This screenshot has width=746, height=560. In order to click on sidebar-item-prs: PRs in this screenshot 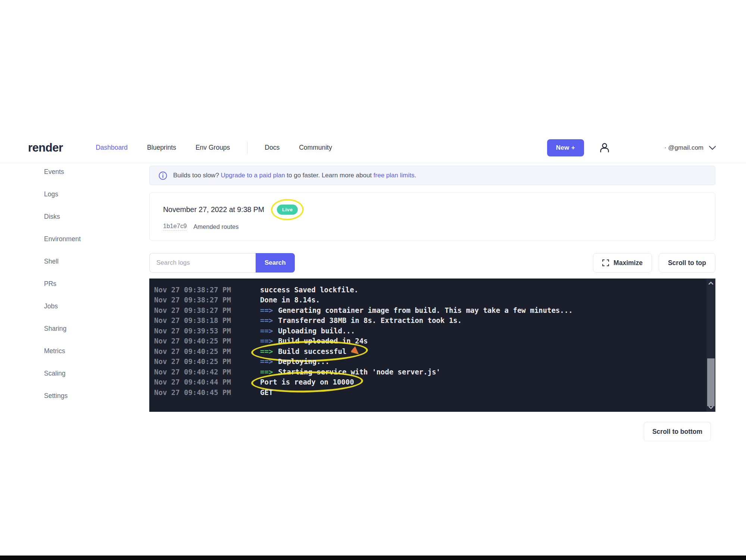, I will do `click(89, 284)`.